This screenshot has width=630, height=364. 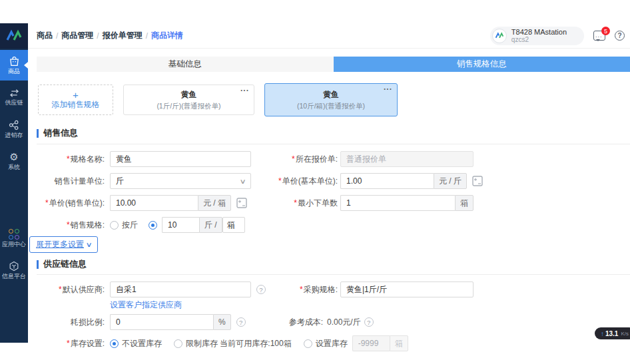 I want to click on sidebar-item-label: 供应链, so click(x=15, y=102).